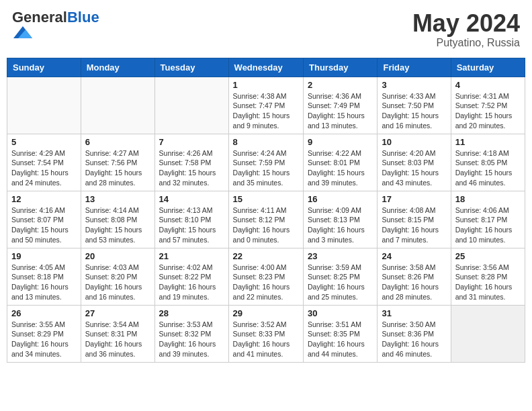 The height and width of the screenshot is (411, 532). What do you see at coordinates (488, 85) in the screenshot?
I see `day-number: 4` at bounding box center [488, 85].